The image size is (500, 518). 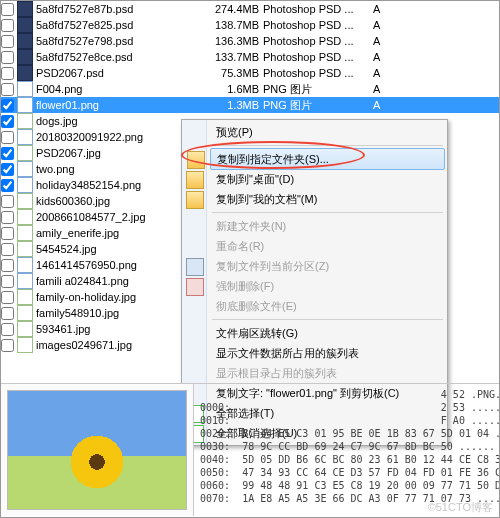 What do you see at coordinates (118, 345) in the screenshot?
I see `file-name: images0249671.jpg` at bounding box center [118, 345].